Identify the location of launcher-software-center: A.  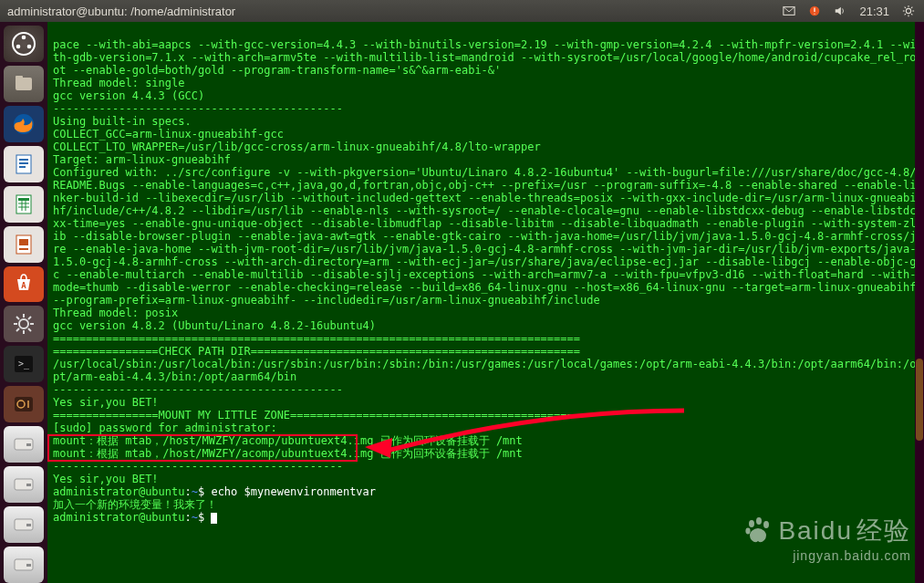
(24, 285).